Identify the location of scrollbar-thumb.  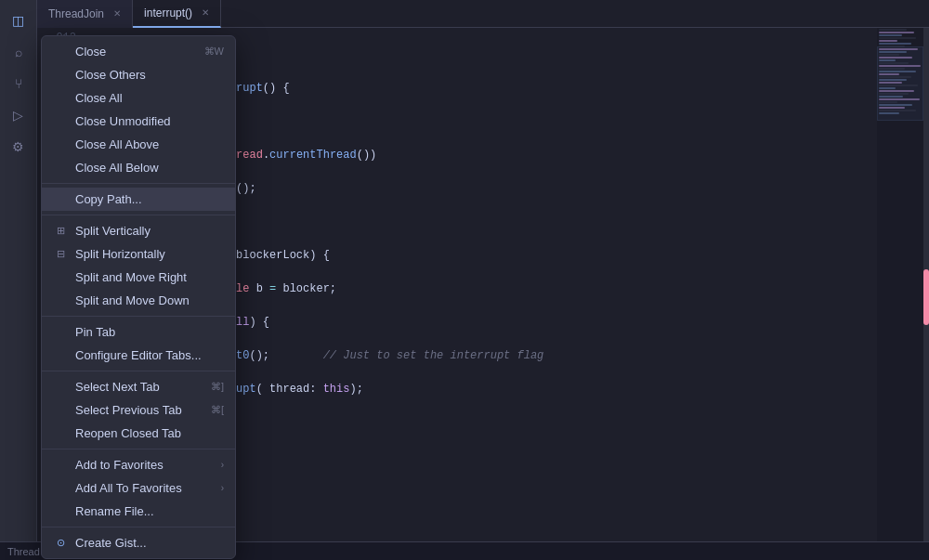
(926, 297).